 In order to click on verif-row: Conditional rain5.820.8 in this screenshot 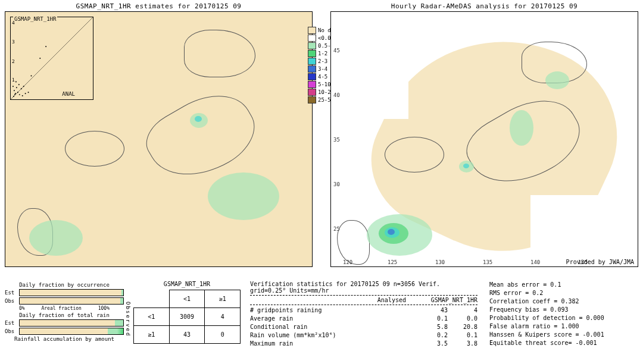, I will do `click(364, 327)`.